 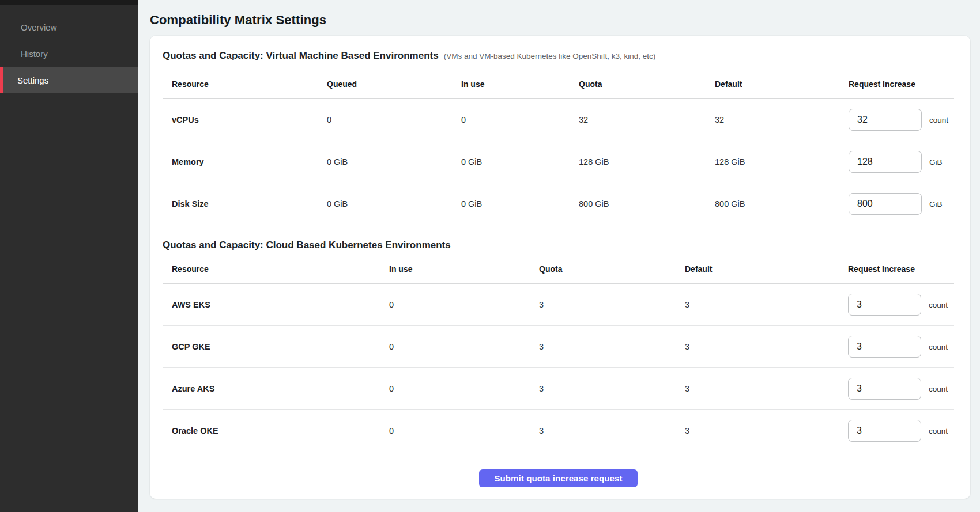 I want to click on cell-resource: Azure AKS, so click(x=271, y=389).